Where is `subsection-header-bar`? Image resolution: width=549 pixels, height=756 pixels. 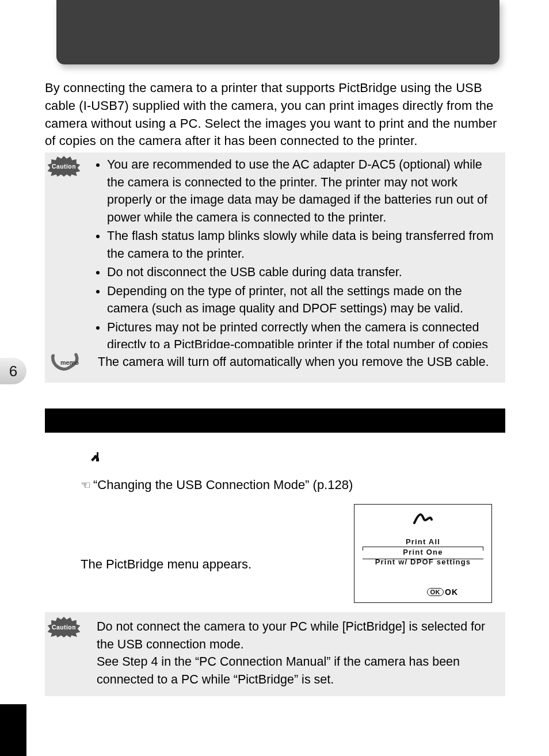
subsection-header-bar is located at coordinates (275, 421).